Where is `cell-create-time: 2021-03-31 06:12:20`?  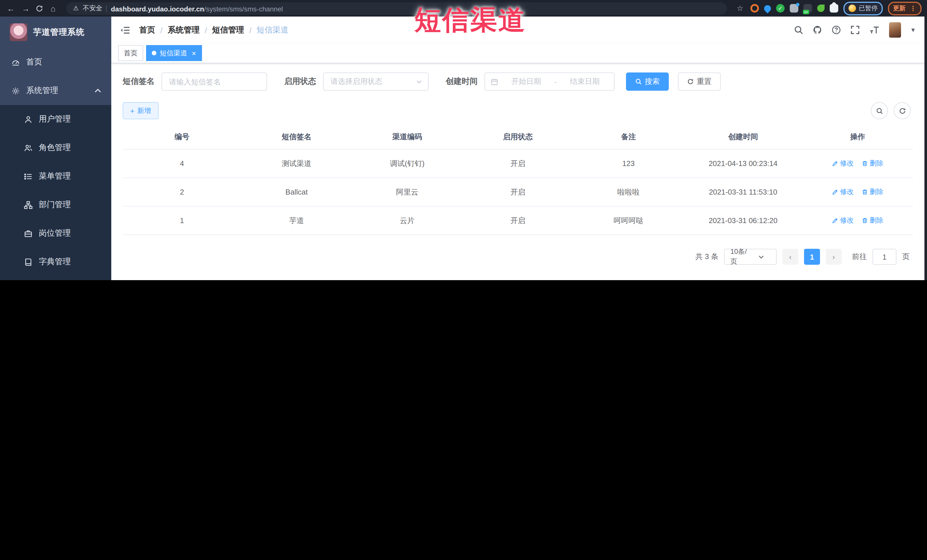 cell-create-time: 2021-03-31 06:12:20 is located at coordinates (743, 220).